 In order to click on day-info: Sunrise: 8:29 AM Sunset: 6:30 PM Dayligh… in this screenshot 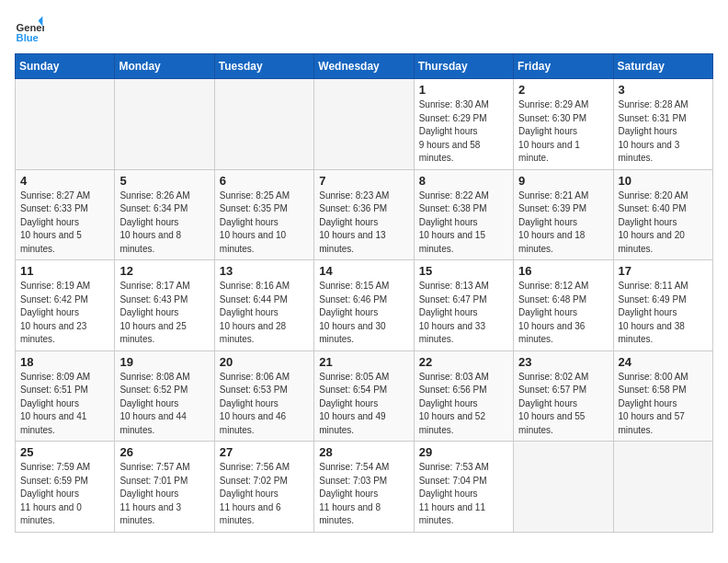, I will do `click(563, 132)`.